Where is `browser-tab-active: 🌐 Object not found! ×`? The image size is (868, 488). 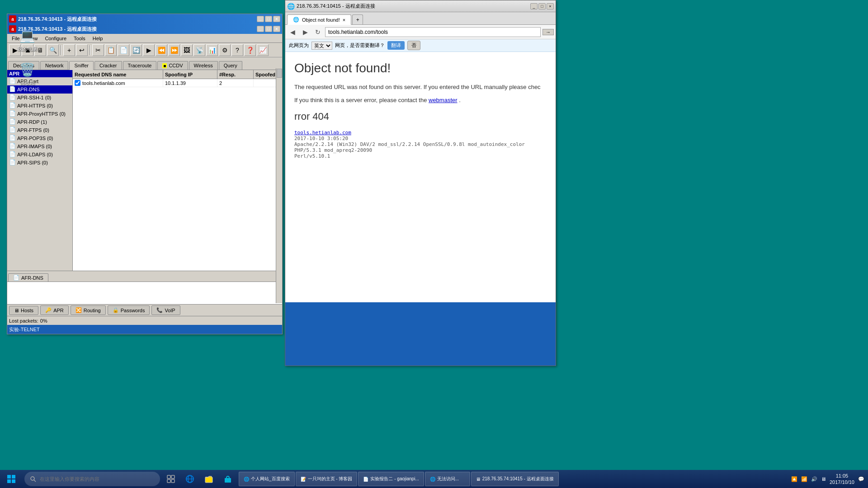
browser-tab-active: 🌐 Object not found! × is located at coordinates (319, 20).